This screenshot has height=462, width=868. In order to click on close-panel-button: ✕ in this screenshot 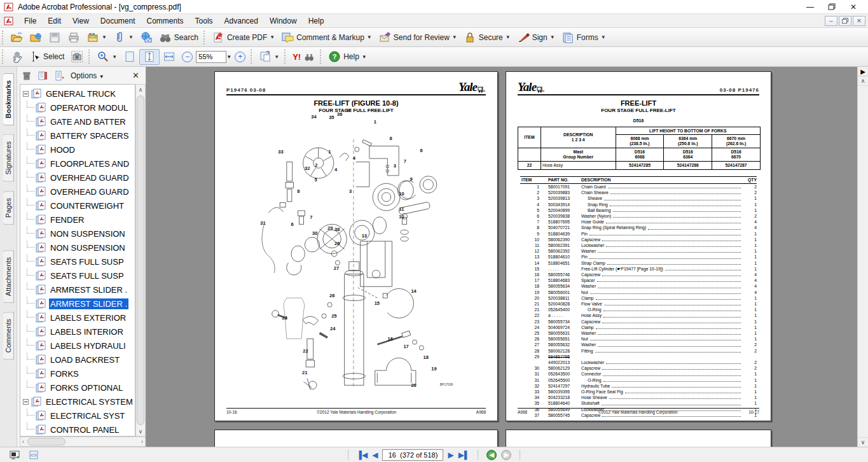, I will do `click(137, 75)`.